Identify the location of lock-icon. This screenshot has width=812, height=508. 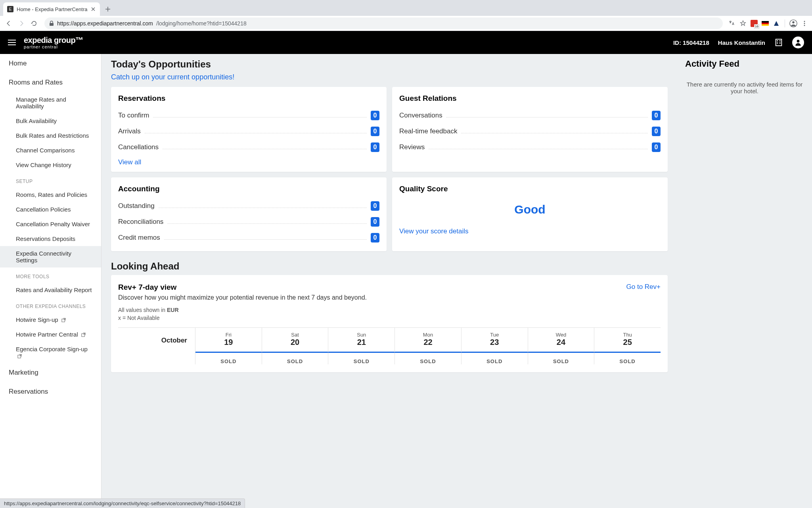
(52, 23).